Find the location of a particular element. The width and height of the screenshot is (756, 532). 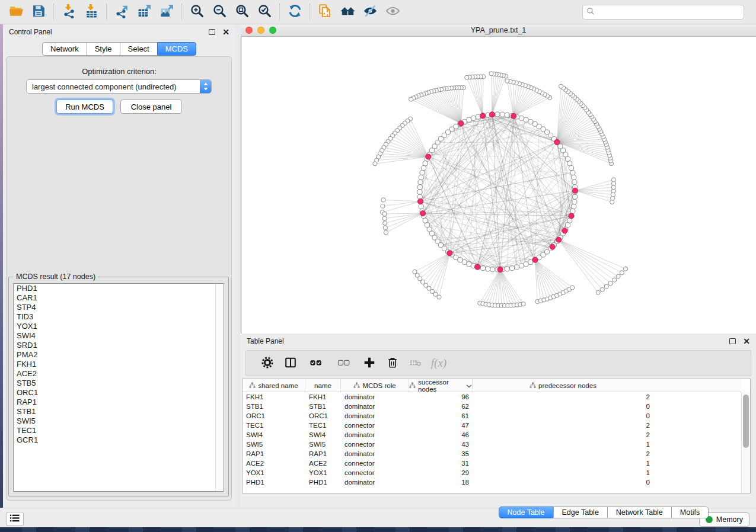

table-row: SWI4SWI4dominator462 is located at coordinates (492, 435).